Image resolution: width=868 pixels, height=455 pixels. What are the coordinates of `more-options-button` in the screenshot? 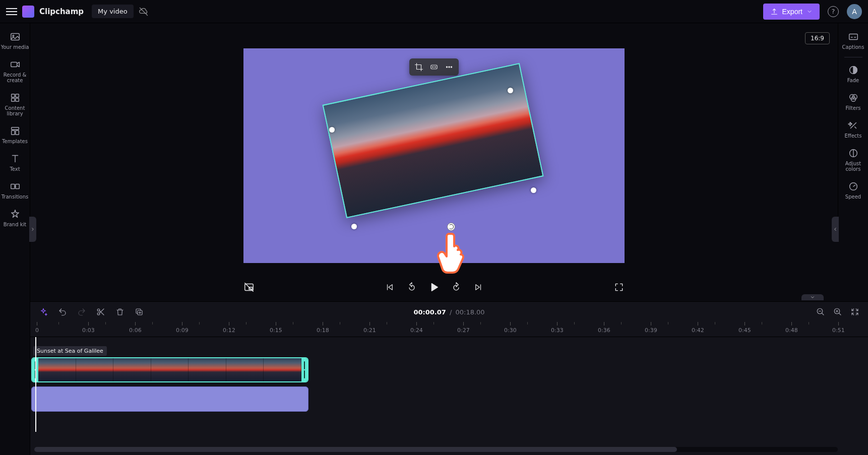 It's located at (449, 67).